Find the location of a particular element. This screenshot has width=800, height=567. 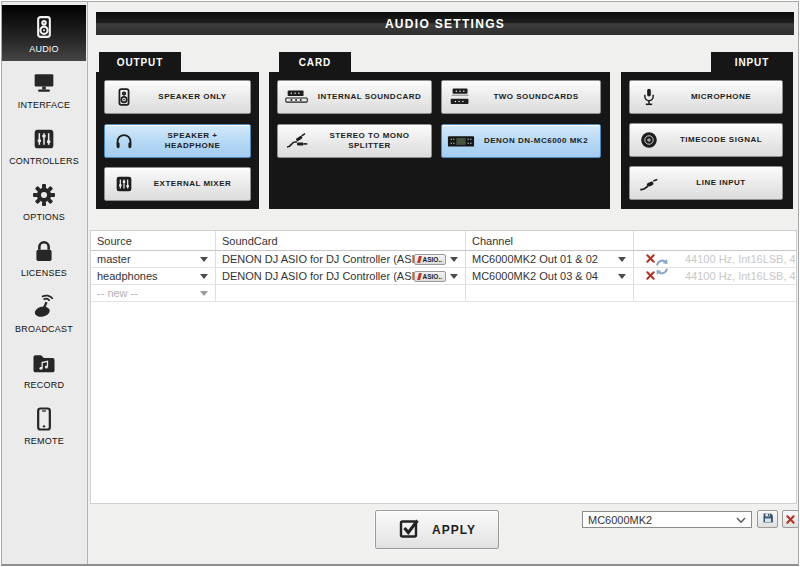

sidebar-item-broadcast: BROADCAST is located at coordinates (44, 313).